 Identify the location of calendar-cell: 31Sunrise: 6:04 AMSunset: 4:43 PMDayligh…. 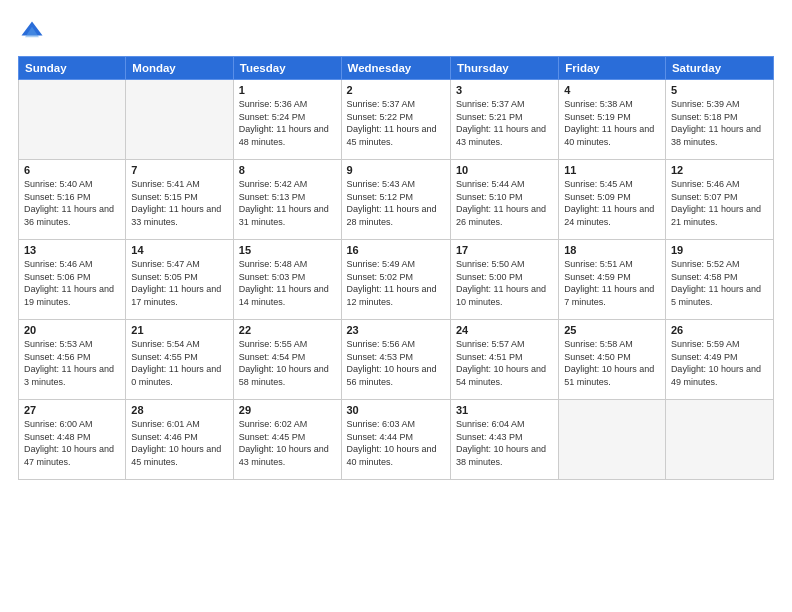
(504, 440).